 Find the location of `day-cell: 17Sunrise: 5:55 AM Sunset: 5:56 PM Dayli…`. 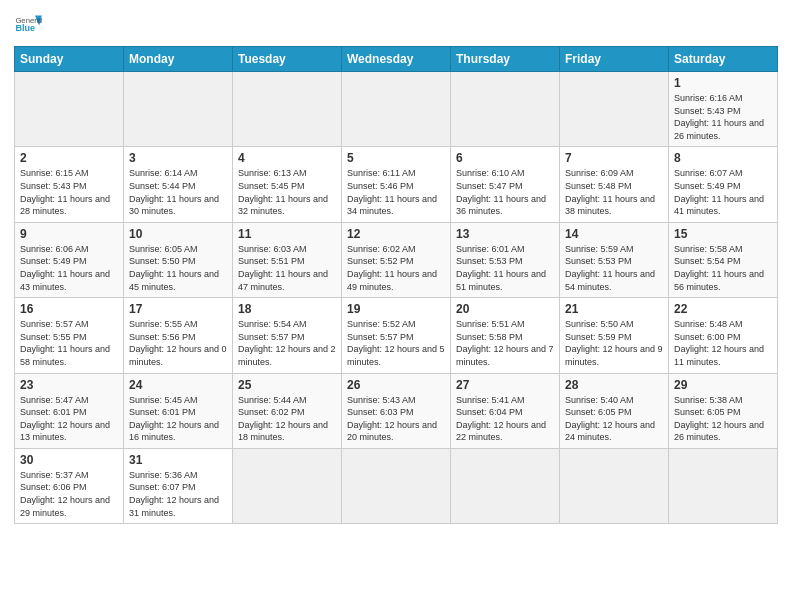

day-cell: 17Sunrise: 5:55 AM Sunset: 5:56 PM Dayli… is located at coordinates (178, 336).